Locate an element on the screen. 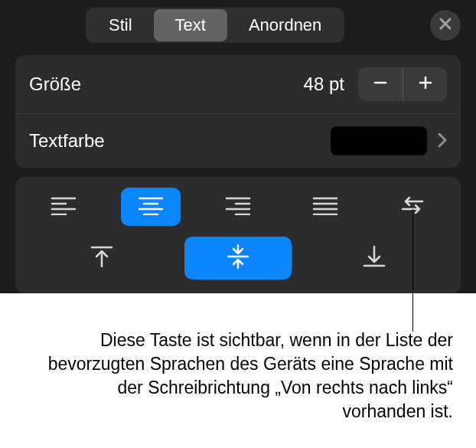 The image size is (476, 448). tab-bar: Stil Text Anordnen is located at coordinates (215, 25).